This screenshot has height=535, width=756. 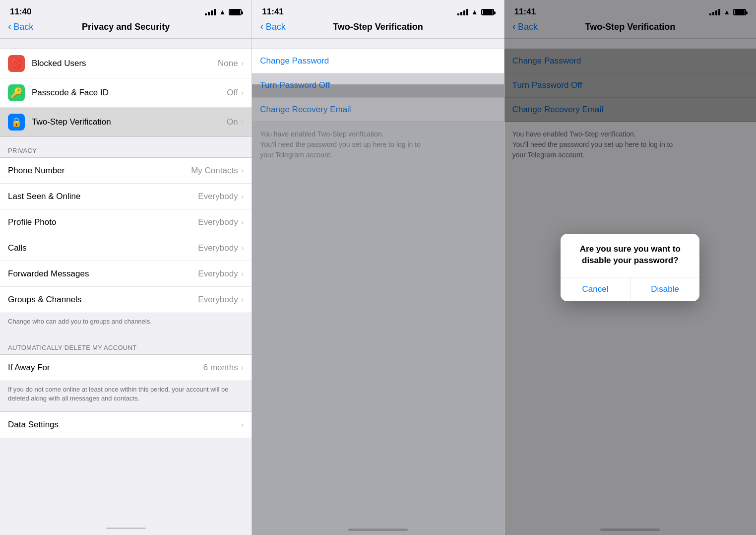 I want to click on two-step-label: Two-Step Verification, so click(x=129, y=122).